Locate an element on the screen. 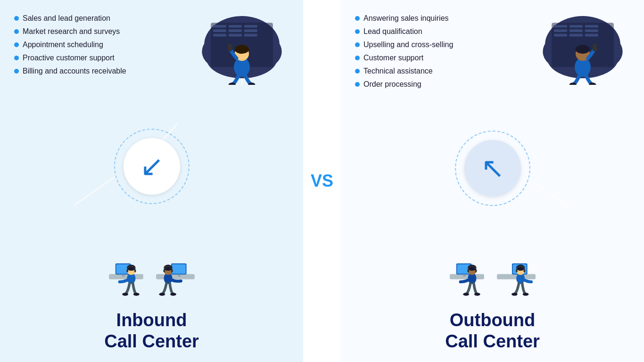 The width and height of the screenshot is (644, 362). list-item-text: Upselling and cross-selling is located at coordinates (408, 45).